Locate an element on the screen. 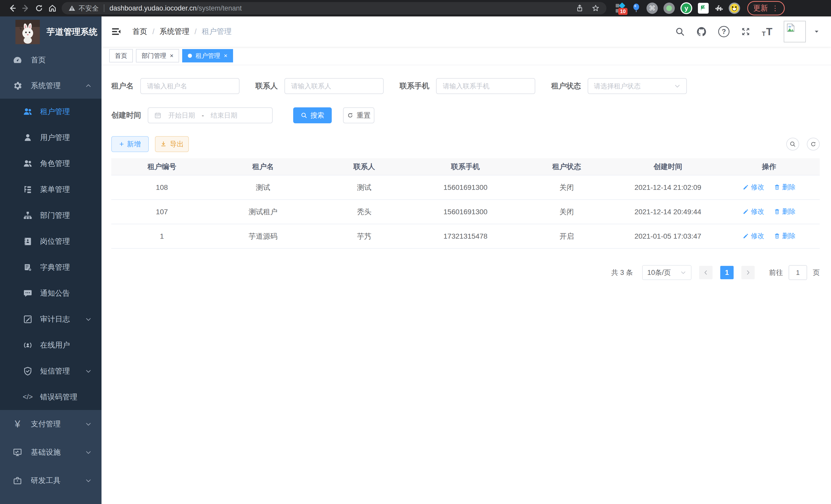 The width and height of the screenshot is (831, 504). forward-icon is located at coordinates (26, 8).